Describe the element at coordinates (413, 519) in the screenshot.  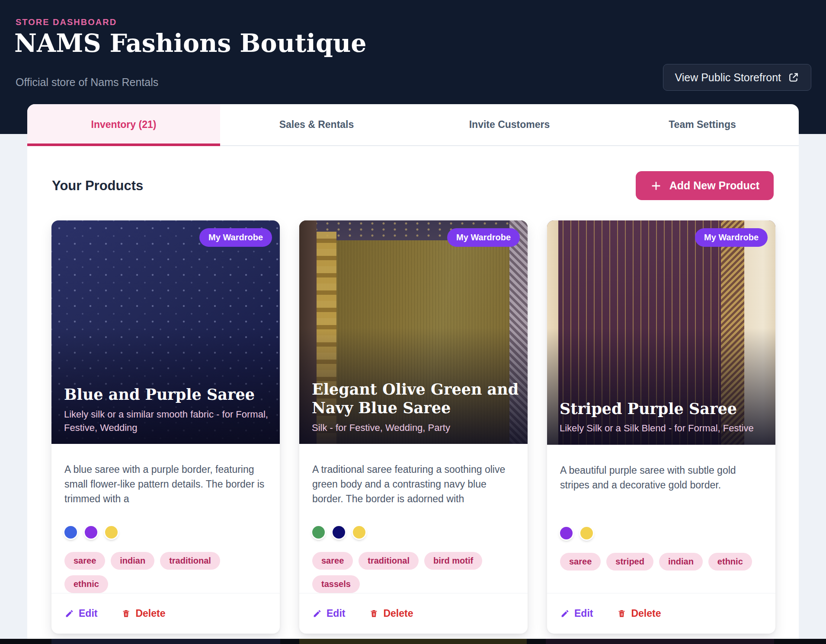
I see `card-body: A traditional saree featuring a soothing…` at that location.